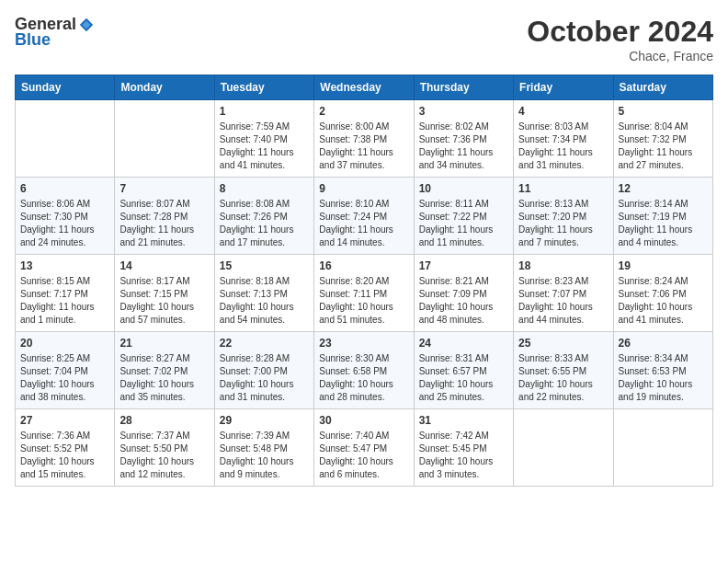 Image resolution: width=728 pixels, height=563 pixels. What do you see at coordinates (620, 31) in the screenshot?
I see `month-title: October 2024` at bounding box center [620, 31].